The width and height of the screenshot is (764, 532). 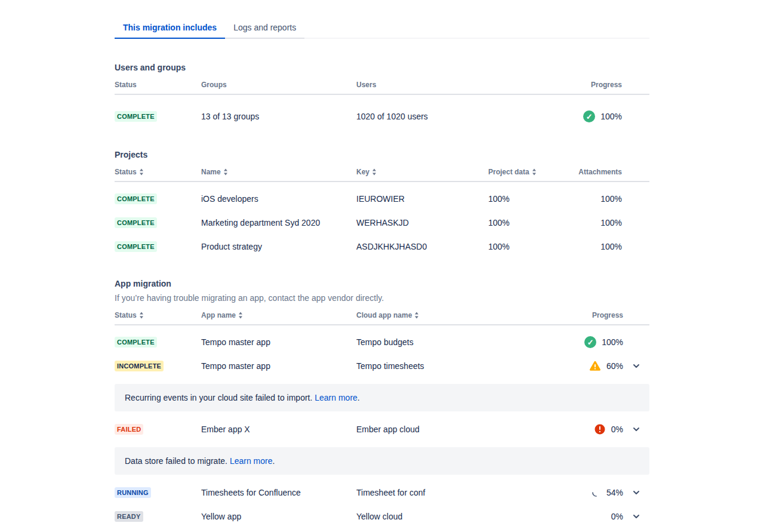 What do you see at coordinates (279, 116) in the screenshot?
I see `cell-groups: 13 of 13 groups` at bounding box center [279, 116].